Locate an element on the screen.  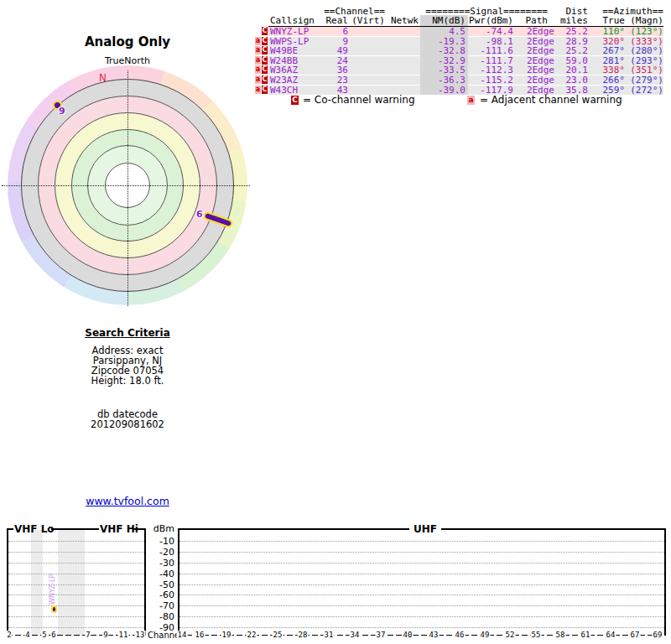
col-header-nm: NM(dB) is located at coordinates (442, 20).